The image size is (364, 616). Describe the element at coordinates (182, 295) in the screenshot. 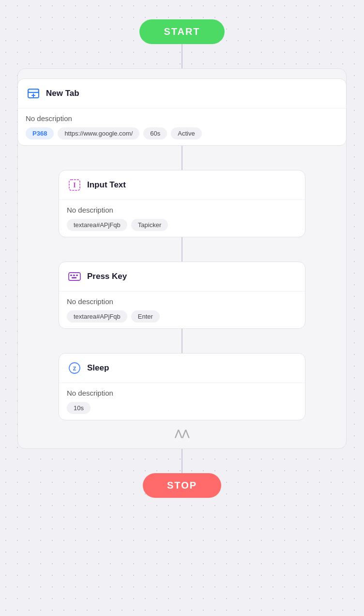

I see `press-key-card: Press Key No description textarea#APjFqb…` at that location.